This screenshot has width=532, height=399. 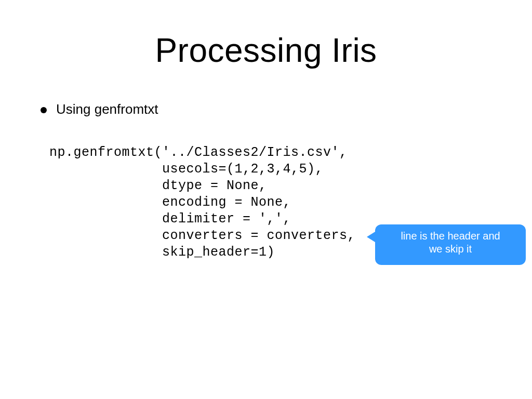 I want to click on callout-line-2: we skip it, so click(x=450, y=249).